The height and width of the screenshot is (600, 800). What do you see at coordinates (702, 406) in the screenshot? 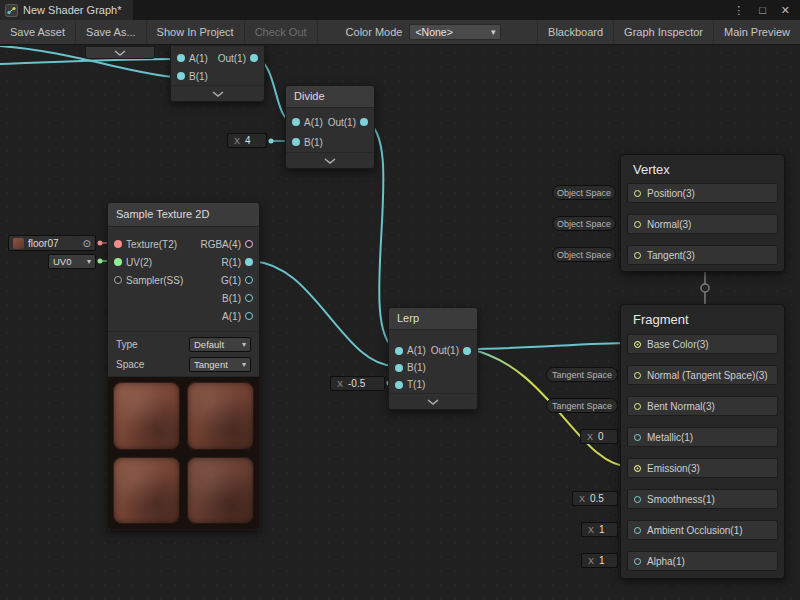
I see `block-row-bent-normal: Bent Normal(3)` at bounding box center [702, 406].